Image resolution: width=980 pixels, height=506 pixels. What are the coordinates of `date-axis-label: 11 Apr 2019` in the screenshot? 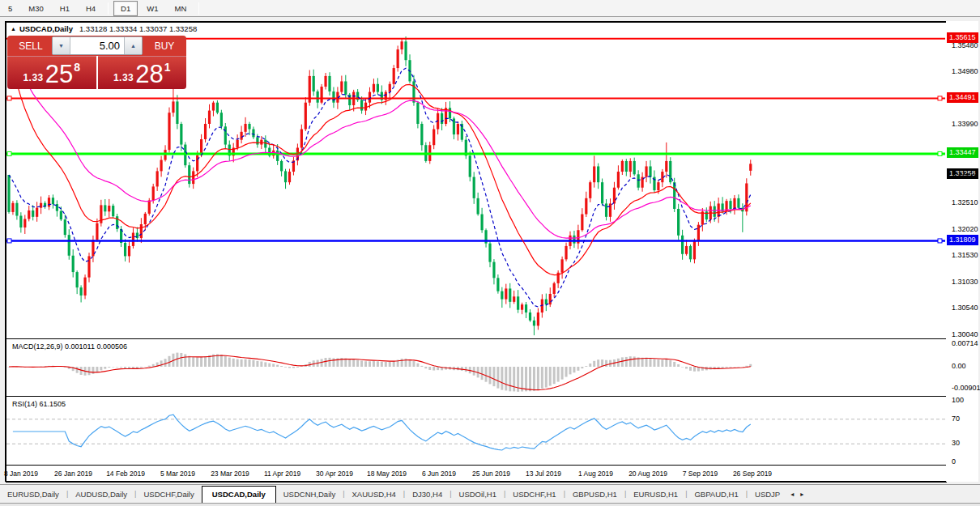 It's located at (283, 474).